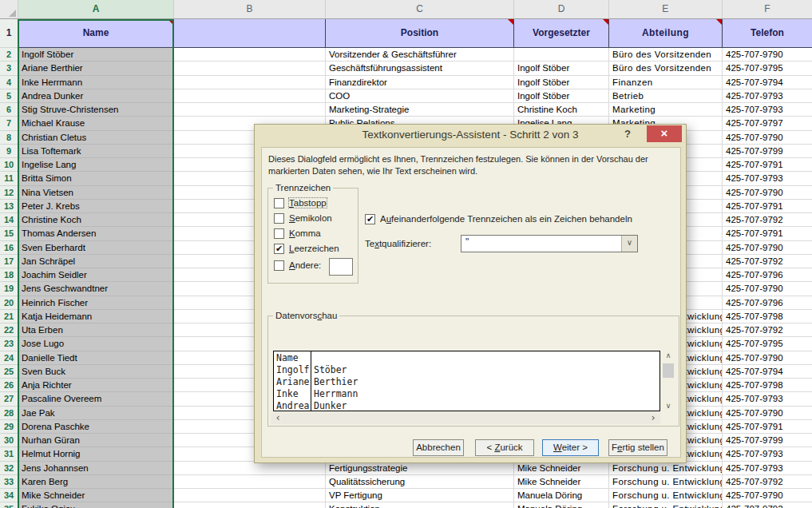 The image size is (812, 508). Describe the element at coordinates (10, 482) in the screenshot. I see `row-number: 33` at that location.